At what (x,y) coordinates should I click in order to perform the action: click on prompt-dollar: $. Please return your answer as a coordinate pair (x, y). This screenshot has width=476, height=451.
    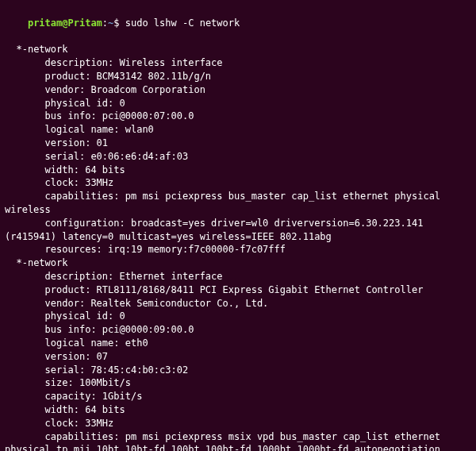
    Looking at the image, I should click on (119, 23).